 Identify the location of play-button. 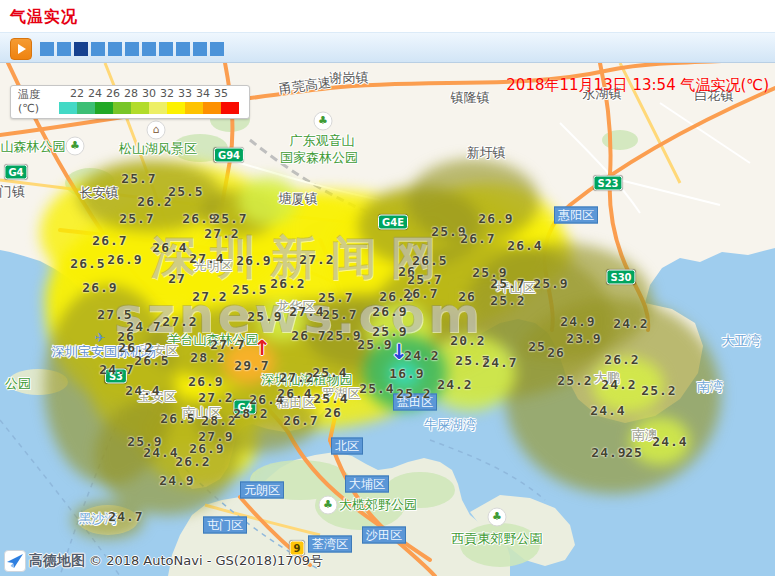
(21, 49).